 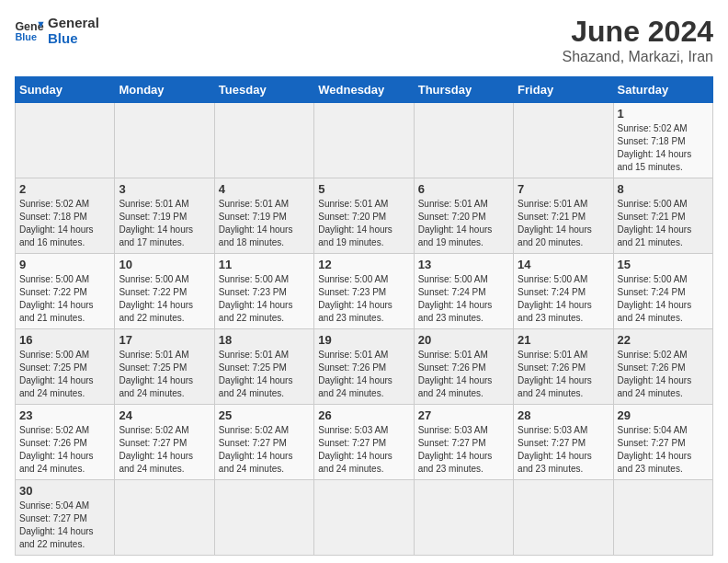 I want to click on logo-general: General, so click(x=74, y=22).